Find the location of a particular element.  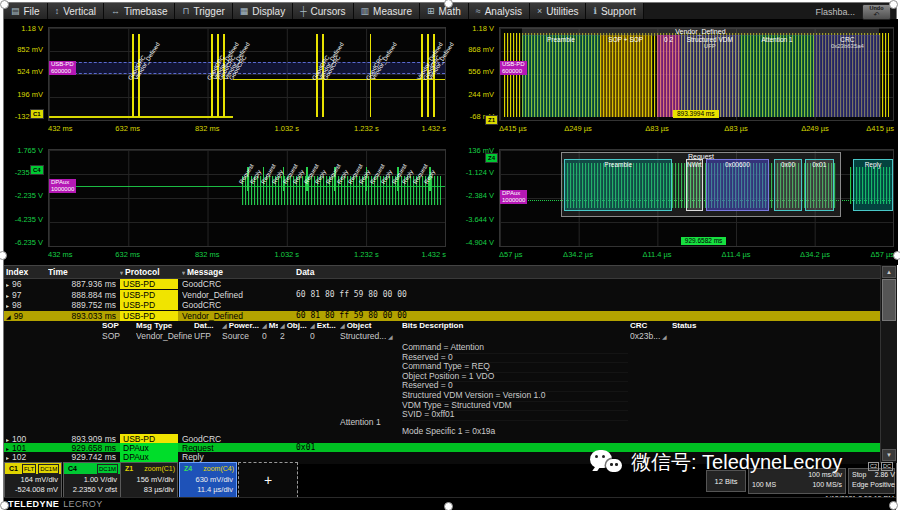

plot-c4: RequestReplyRequestReplyRequestReplyRequ… is located at coordinates (247, 198).